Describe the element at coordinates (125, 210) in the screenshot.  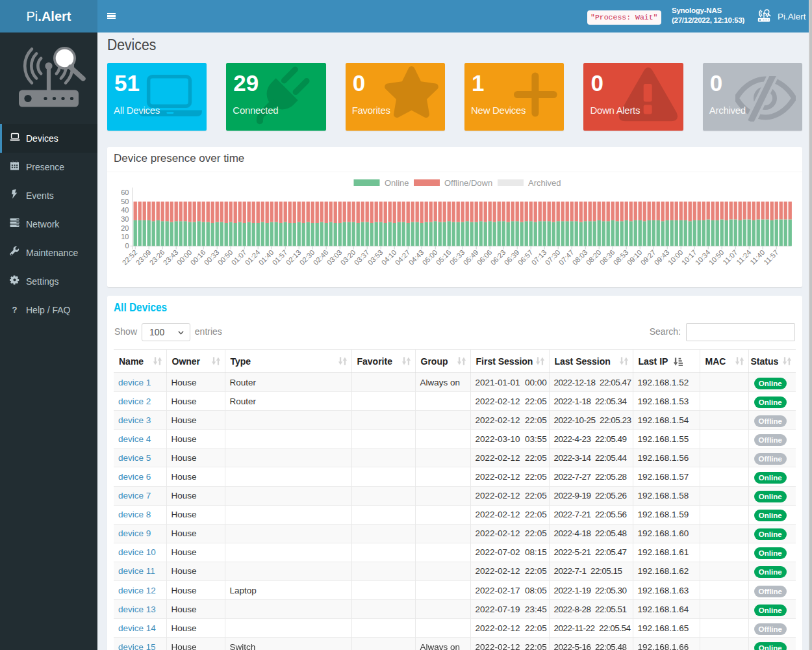
I see `svg-text: 40` at that location.